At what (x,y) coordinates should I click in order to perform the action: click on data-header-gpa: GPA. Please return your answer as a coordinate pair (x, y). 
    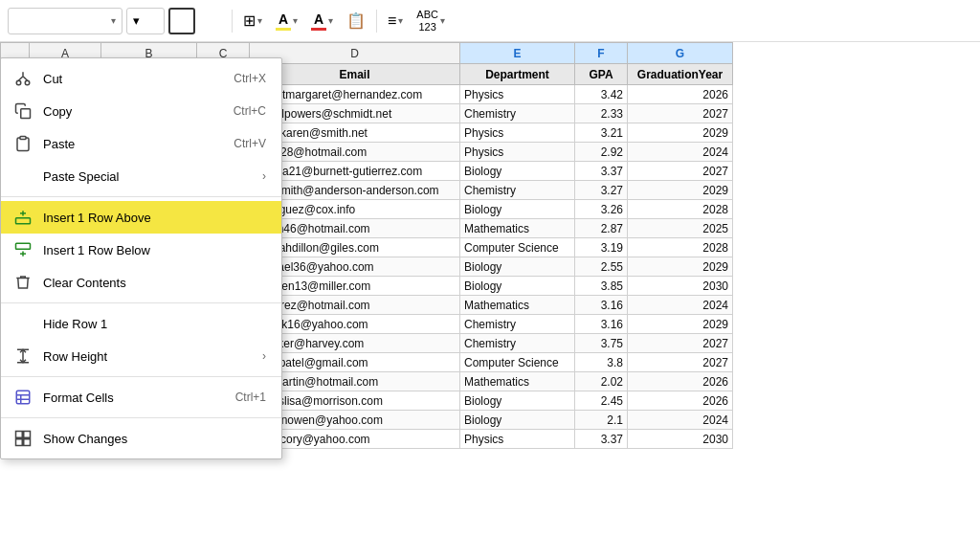
    Looking at the image, I should click on (601, 75).